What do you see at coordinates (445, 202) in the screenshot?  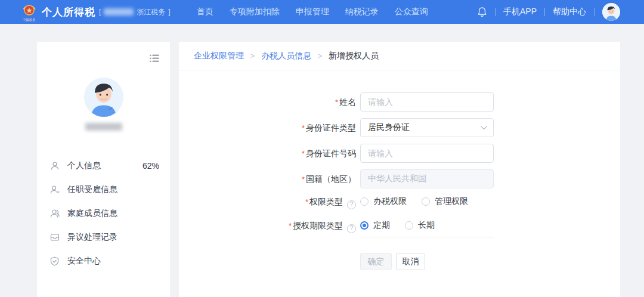 I see `radio-manage-permission: 管理权限` at bounding box center [445, 202].